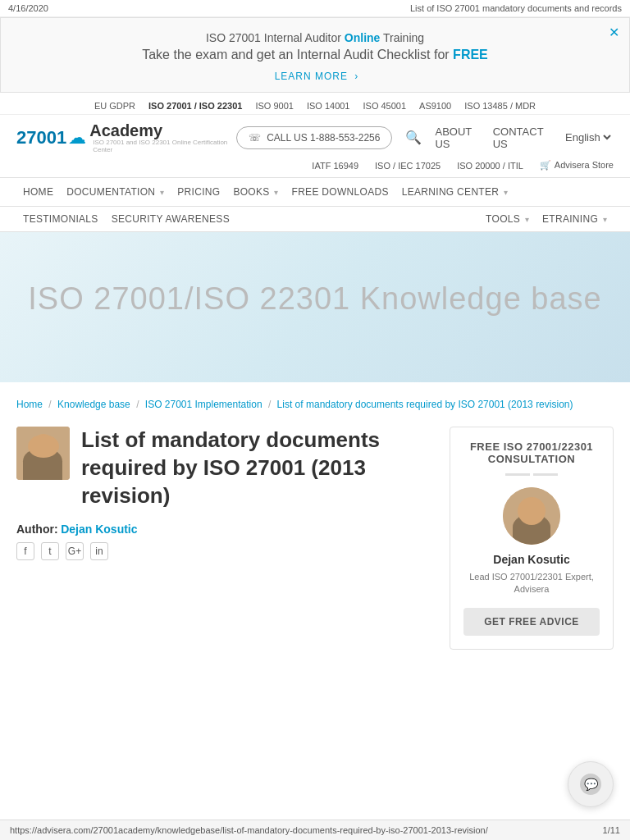 This screenshot has height=840, width=630. What do you see at coordinates (115, 106) in the screenshot?
I see `nav-eu-gdpr: EU GDPR` at bounding box center [115, 106].